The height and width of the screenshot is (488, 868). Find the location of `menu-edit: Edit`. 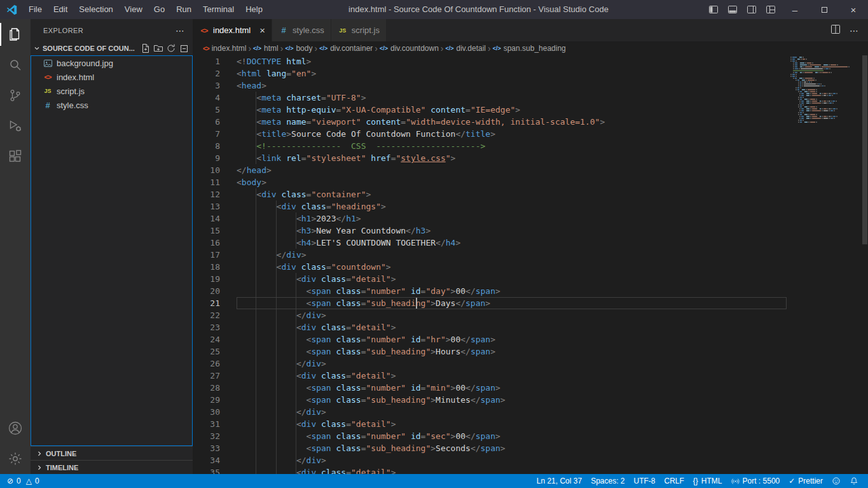

menu-edit: Edit is located at coordinates (60, 10).